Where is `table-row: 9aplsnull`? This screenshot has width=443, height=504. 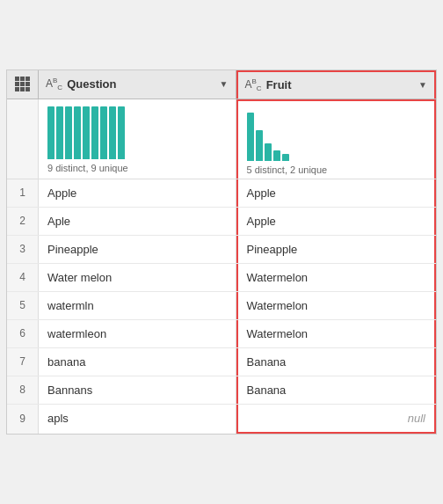
table-row: 9aplsnull is located at coordinates (222, 419).